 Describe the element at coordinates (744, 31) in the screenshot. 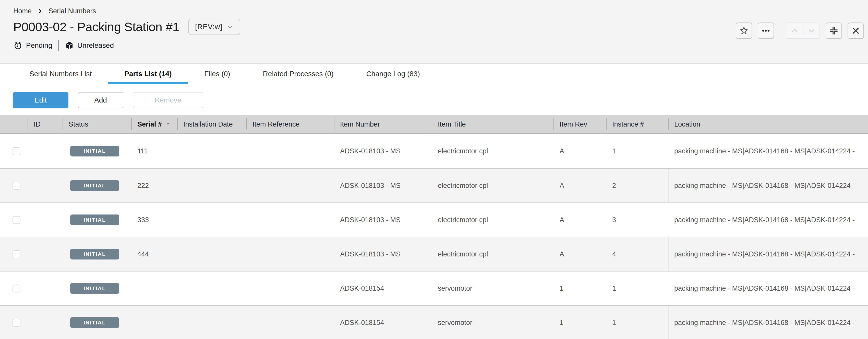

I see `favorite-button` at that location.